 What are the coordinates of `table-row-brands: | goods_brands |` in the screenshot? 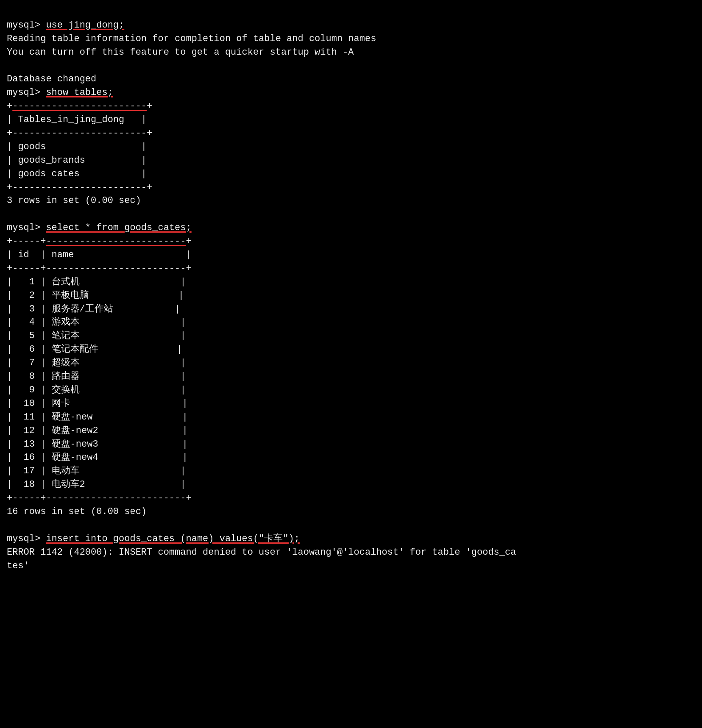 It's located at (77, 160).